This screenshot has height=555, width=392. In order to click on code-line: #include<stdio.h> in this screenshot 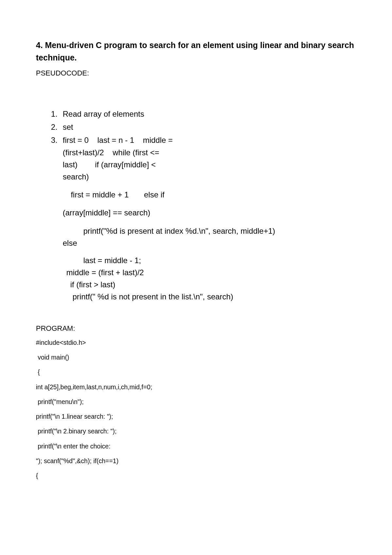, I will do `click(196, 343)`.